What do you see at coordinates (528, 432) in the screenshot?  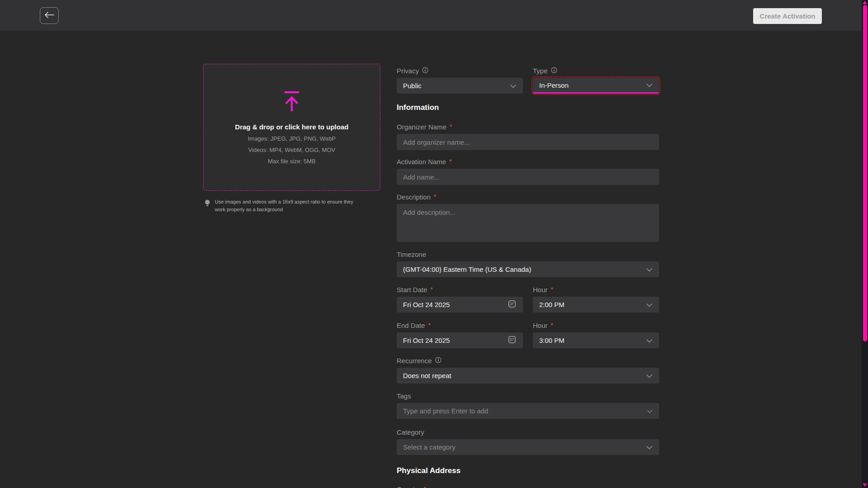 I see `category-label: Category` at bounding box center [528, 432].